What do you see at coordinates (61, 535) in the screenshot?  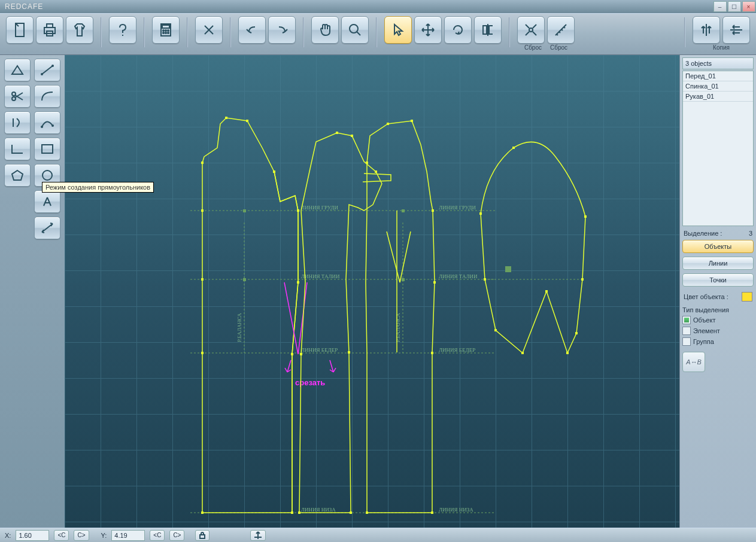 I see `x-prev-button: <C` at bounding box center [61, 535].